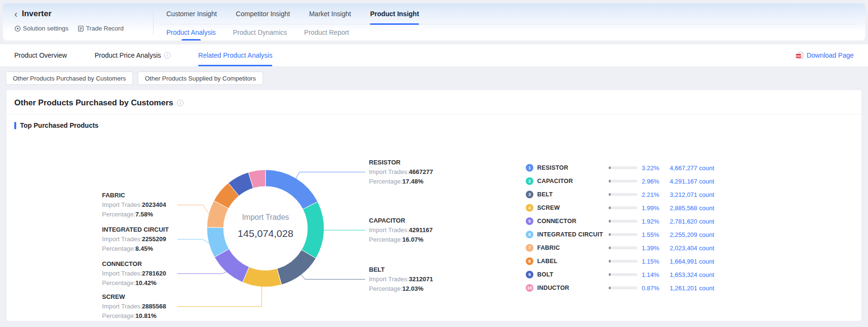  I want to click on subtab-product-analysis: Product Analysis, so click(191, 32).